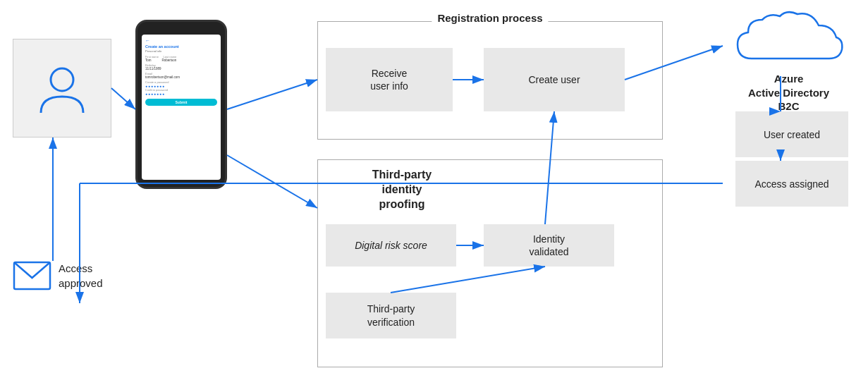 The width and height of the screenshot is (868, 385). Describe the element at coordinates (554, 80) in the screenshot. I see `create-user-label: Create user` at that location.